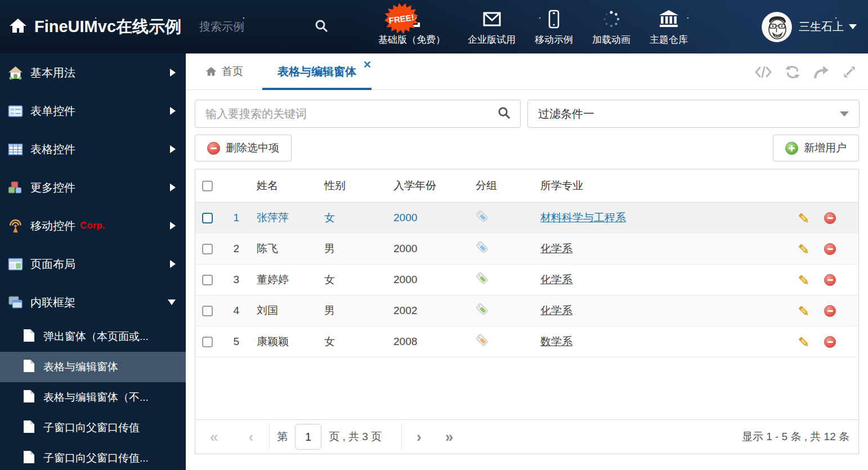 The height and width of the screenshot is (470, 868). Describe the element at coordinates (93, 73) in the screenshot. I see `sidebar-item-basic-usage: 基本用法` at that location.